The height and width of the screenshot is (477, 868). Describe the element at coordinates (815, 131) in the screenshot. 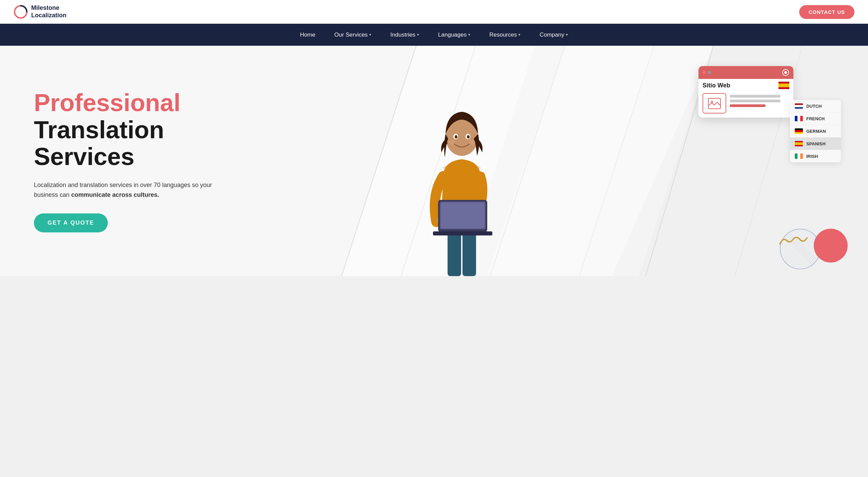

I see `language-dropdown: DUTCH FRENCH GERMAN SPANISH IRISH` at that location.